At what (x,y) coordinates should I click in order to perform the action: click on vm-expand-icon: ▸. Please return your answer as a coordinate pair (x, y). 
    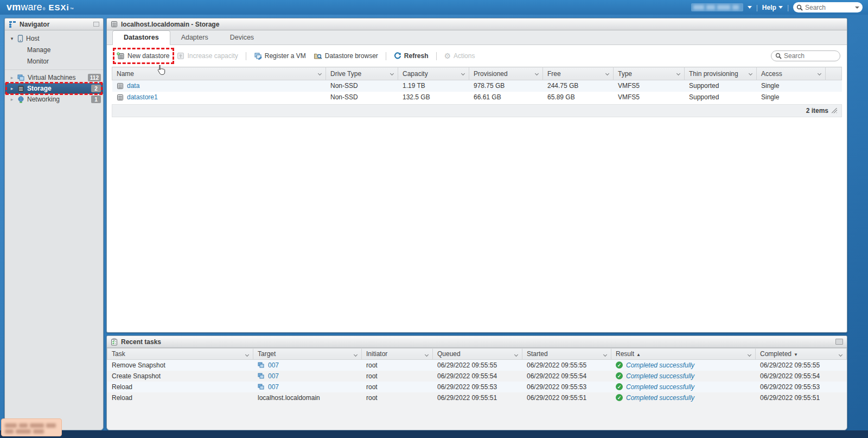
    Looking at the image, I should click on (12, 78).